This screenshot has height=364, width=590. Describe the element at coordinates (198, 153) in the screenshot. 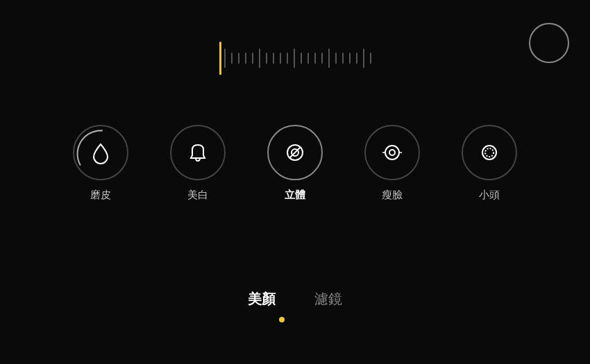

I see `control-circle-meibai` at that location.